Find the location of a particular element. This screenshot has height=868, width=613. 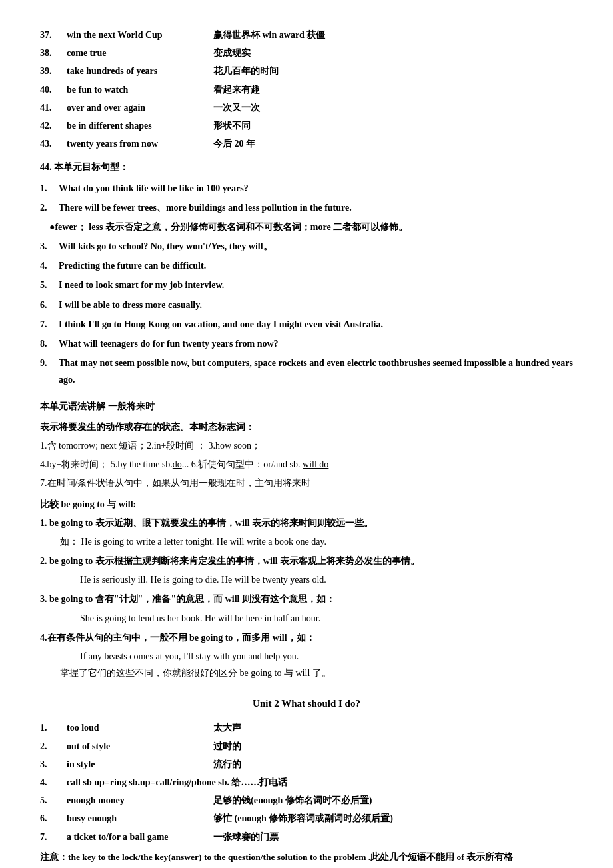

vocab-en-43: twenty years from now is located at coordinates (140, 144).